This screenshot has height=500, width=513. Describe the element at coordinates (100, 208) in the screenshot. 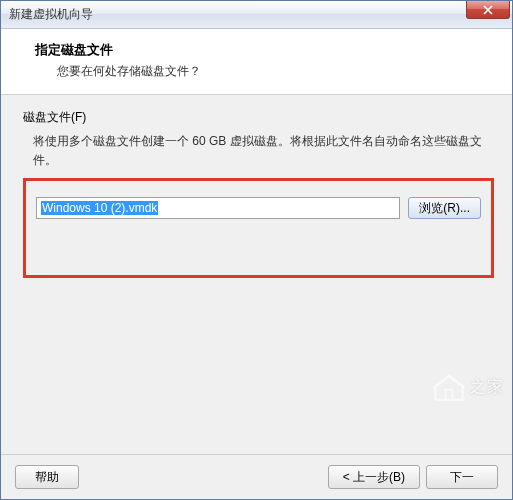

I see `selected-text: Windows 10 (2).vmdk` at that location.